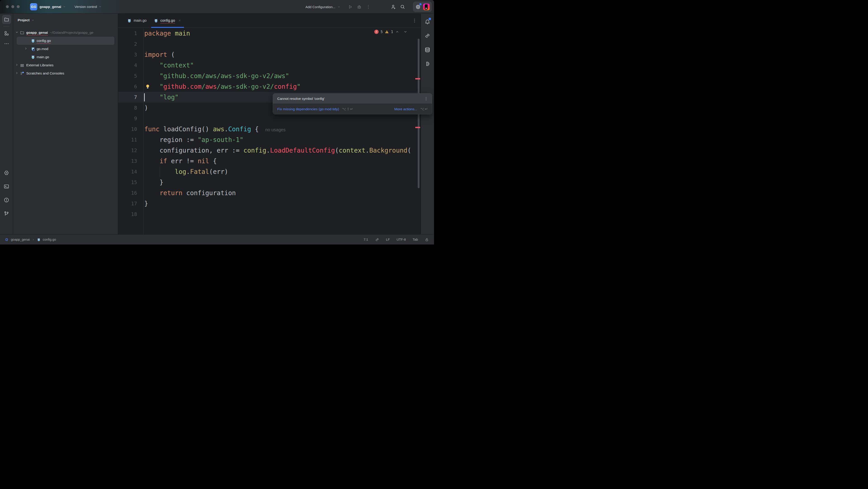 The height and width of the screenshot is (489, 868). Describe the element at coordinates (426, 98) in the screenshot. I see `tooltip-more-icon` at that location.